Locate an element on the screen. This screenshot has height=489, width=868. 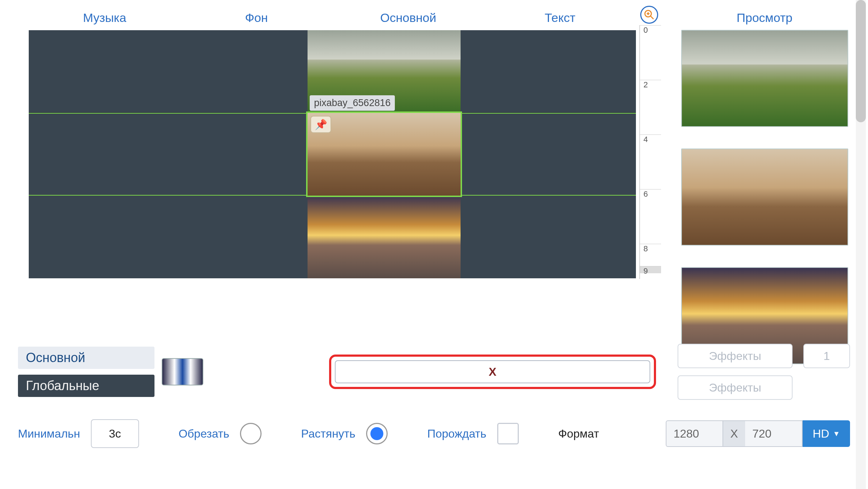
pin-icon: 📌 is located at coordinates (321, 124).